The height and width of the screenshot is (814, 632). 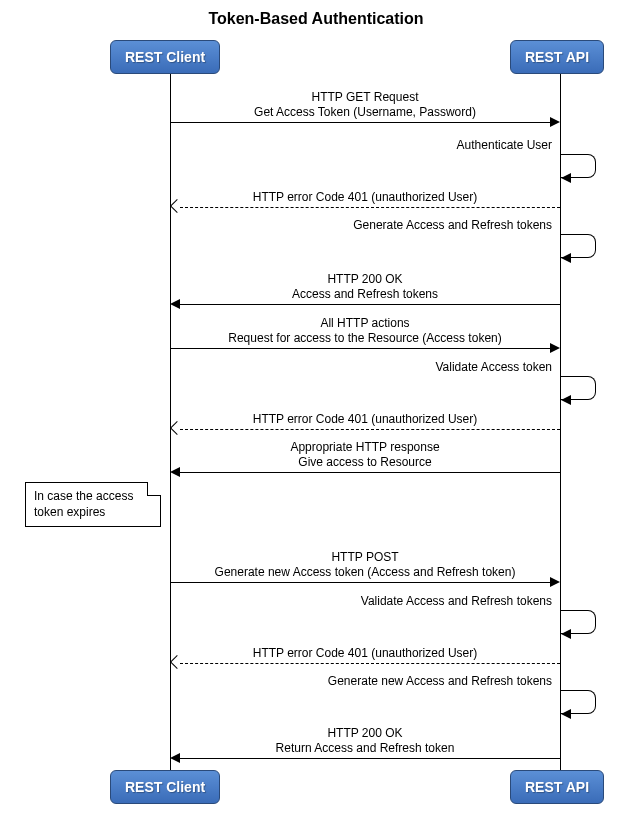 What do you see at coordinates (365, 572) in the screenshot?
I see `msg-post-b: Generate new Access token (Access and Re…` at bounding box center [365, 572].